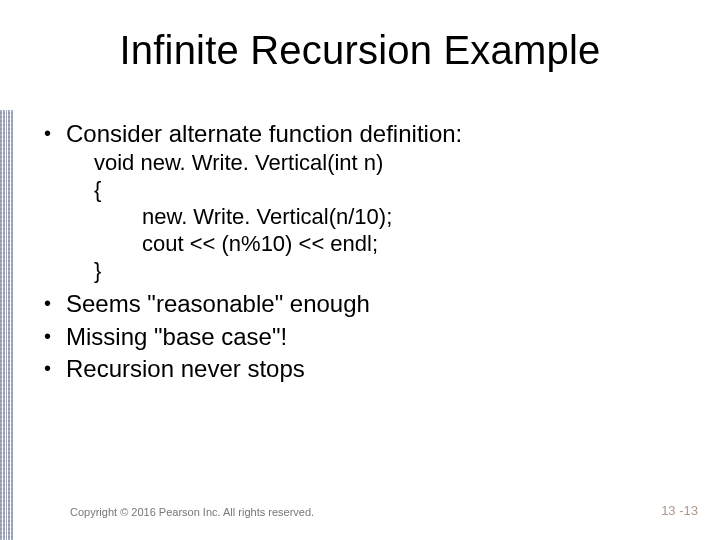 Image resolution: width=720 pixels, height=540 pixels. Describe the element at coordinates (192, 512) in the screenshot. I see `footer-copyright: Copyright © 2016 Pearson Inc. All rights…` at that location.